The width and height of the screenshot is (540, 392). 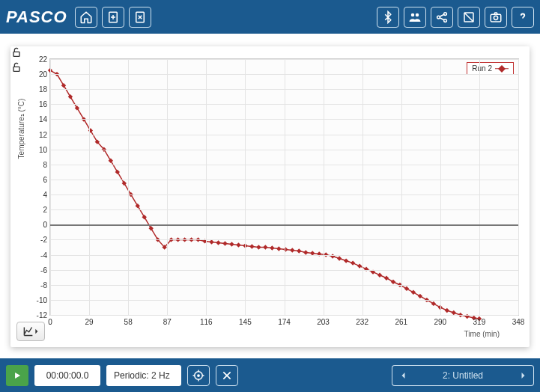 What do you see at coordinates (270, 16) in the screenshot?
I see `top-toolbar: PASCO` at bounding box center [270, 16].